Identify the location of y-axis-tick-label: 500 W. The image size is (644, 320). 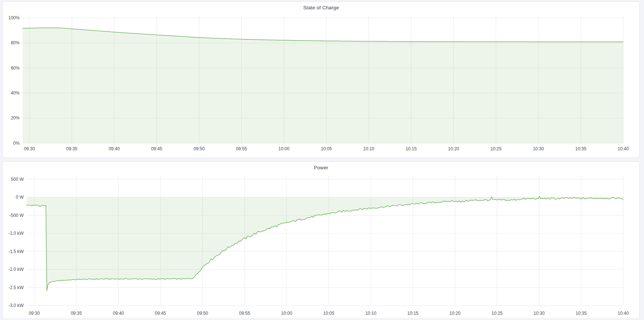
(17, 179).